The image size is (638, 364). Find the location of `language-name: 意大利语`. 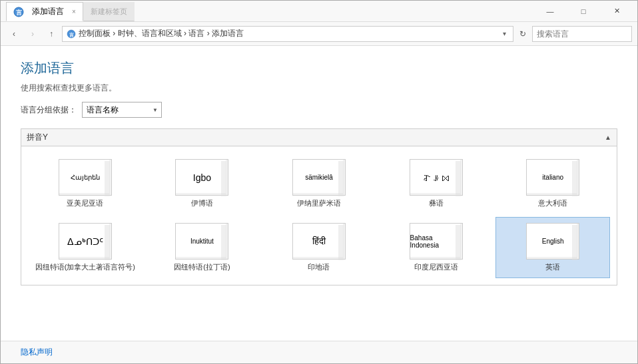

language-name: 意大利语 is located at coordinates (553, 204).